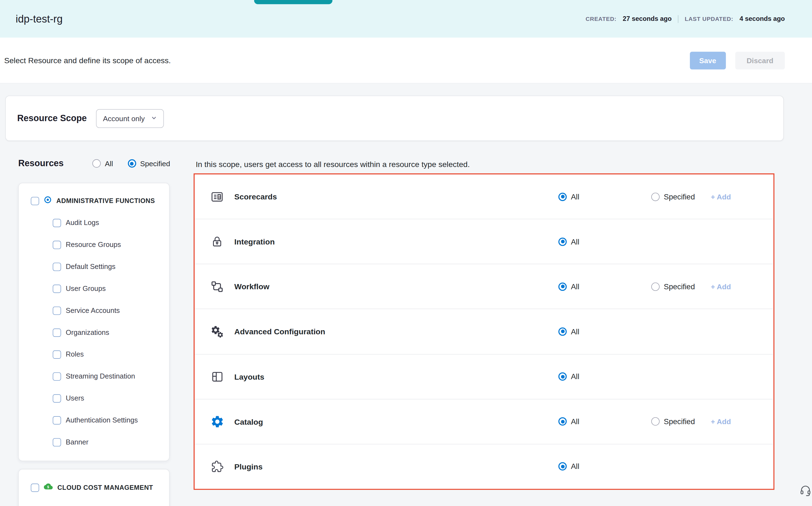  Describe the element at coordinates (94, 322) in the screenshot. I see `resource-group-card-administrative-functions: ADMINISTRATIVE FUNCTIONS Audit Logs Reso…` at that location.